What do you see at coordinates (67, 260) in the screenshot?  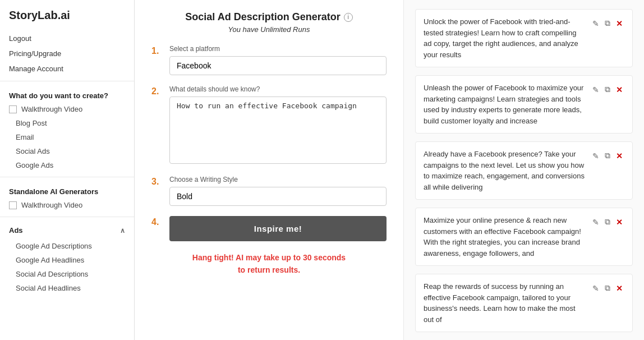 I see `sidebar-item-google-ad-headlines: Google Ad Headlines` at bounding box center [67, 260].